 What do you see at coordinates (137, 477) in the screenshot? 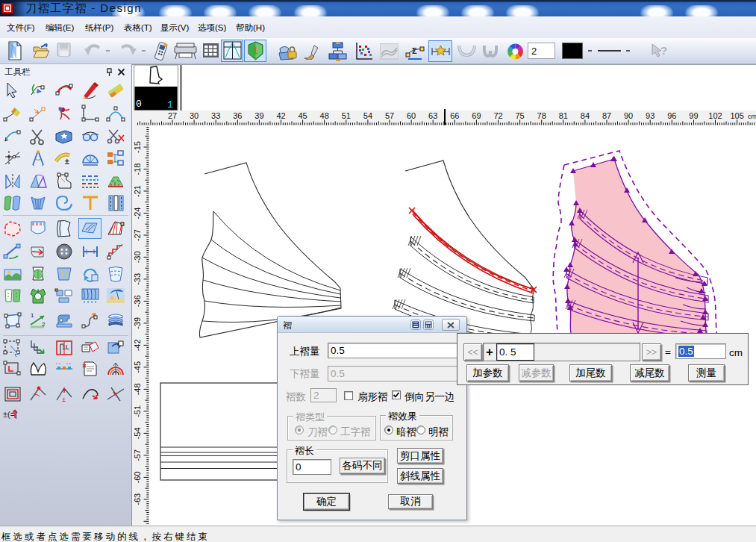
I see `svg-text: -60` at bounding box center [137, 477].